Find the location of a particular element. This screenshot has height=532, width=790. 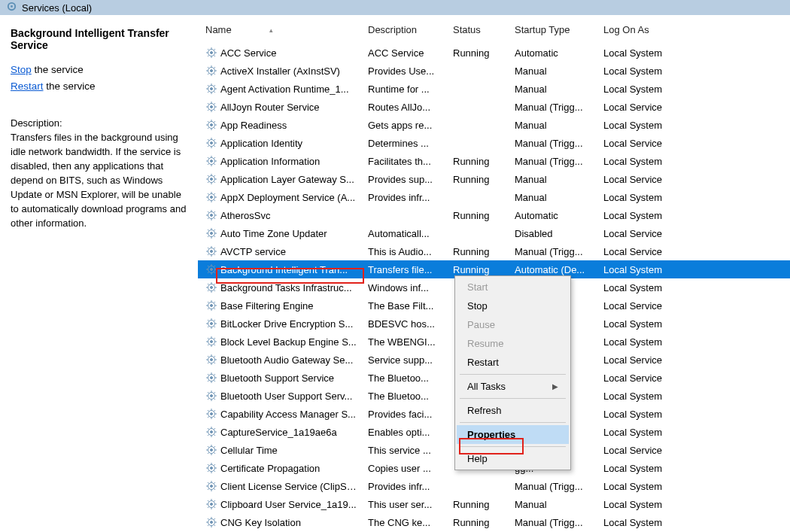

service-row: Auto Time Zone UpdaterAutomaticall...Dis… is located at coordinates (494, 233).